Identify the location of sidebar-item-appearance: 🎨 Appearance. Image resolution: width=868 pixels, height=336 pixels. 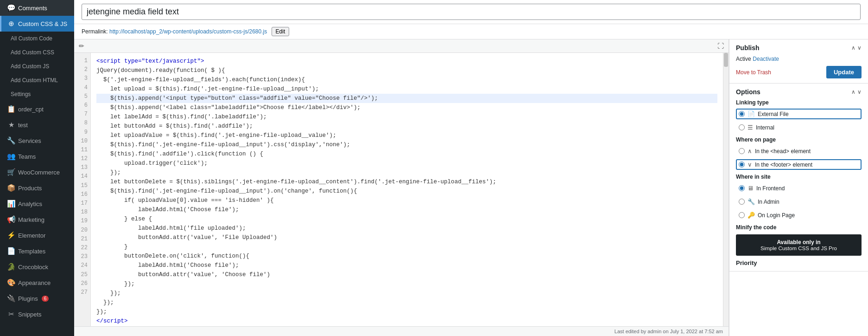
(37, 283).